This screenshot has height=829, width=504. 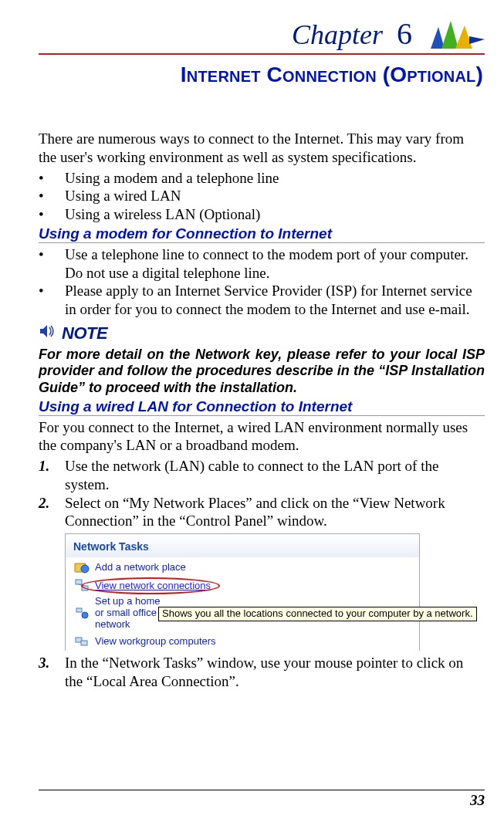 What do you see at coordinates (242, 613) in the screenshot?
I see `nt-item-setup-network: Set up a home or small office network Sh…` at bounding box center [242, 613].